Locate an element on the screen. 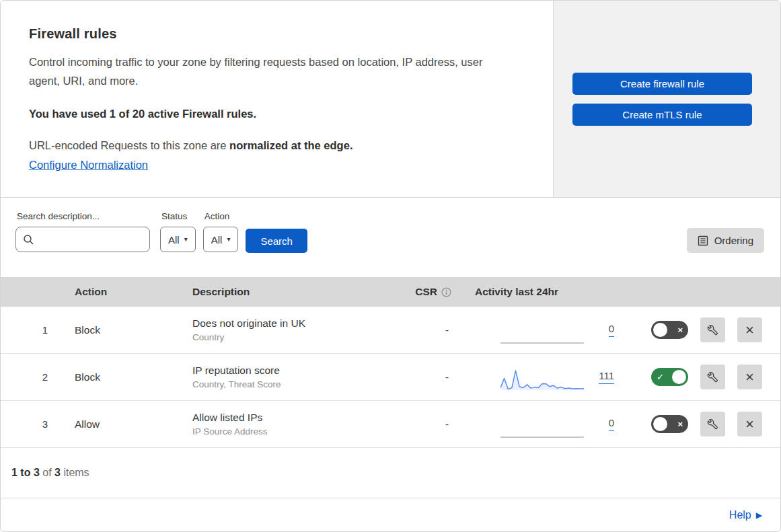  search-input-wrap is located at coordinates (83, 239).